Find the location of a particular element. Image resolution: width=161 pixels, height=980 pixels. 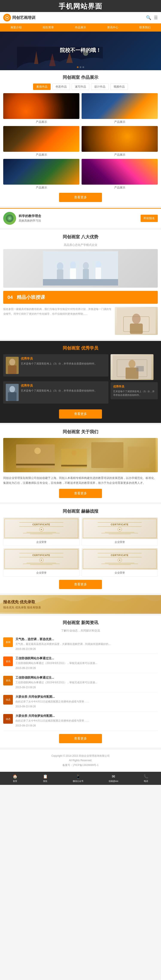

bottom-nav-home: 🏠 首页 is located at coordinates (15, 778).